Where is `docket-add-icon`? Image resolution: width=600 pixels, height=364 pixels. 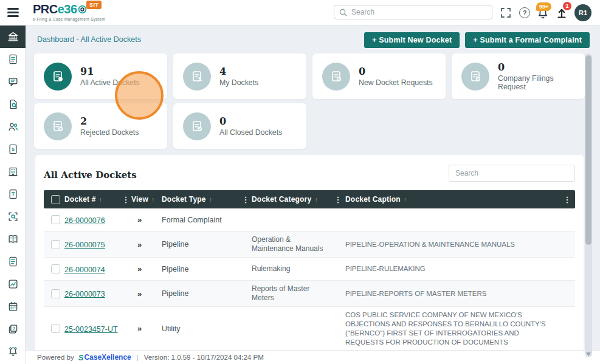 docket-add-icon is located at coordinates (475, 77).